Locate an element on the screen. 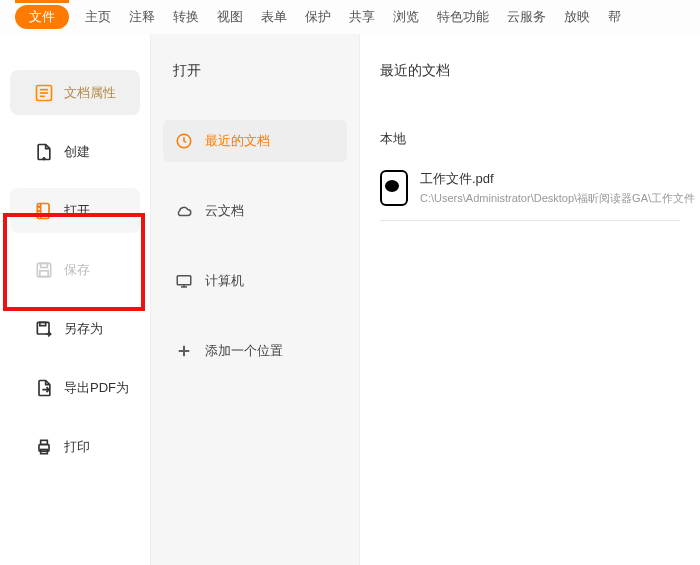 Image resolution: width=700 pixels, height=565 pixels. export-pdf-icon is located at coordinates (44, 388).